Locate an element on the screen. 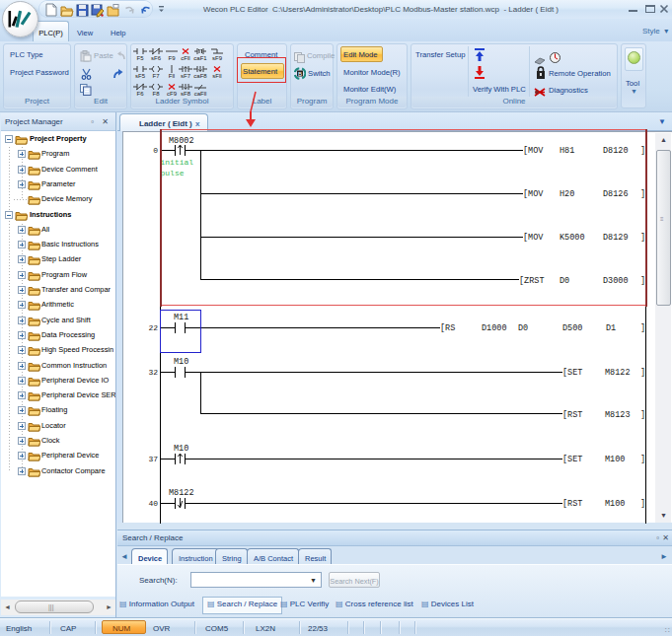 The height and width of the screenshot is (636, 672). svg-text: 0 is located at coordinates (156, 150).